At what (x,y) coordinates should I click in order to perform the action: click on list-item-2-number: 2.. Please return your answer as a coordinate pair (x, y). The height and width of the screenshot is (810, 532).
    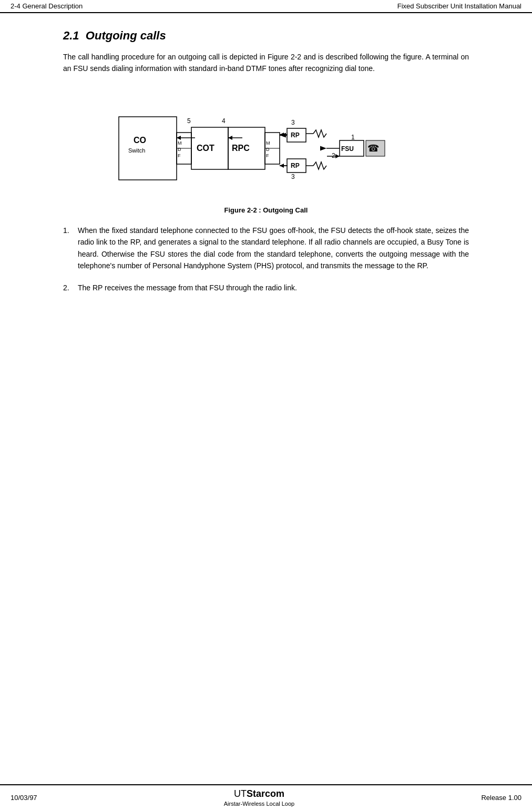
    Looking at the image, I should click on (70, 288).